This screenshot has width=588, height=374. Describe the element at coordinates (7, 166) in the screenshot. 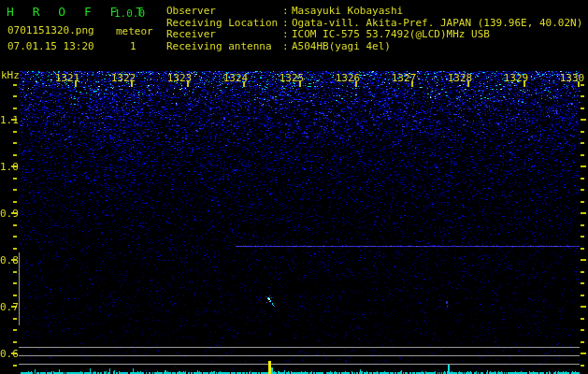

I see `y-tick-label: 1.0` at that location.